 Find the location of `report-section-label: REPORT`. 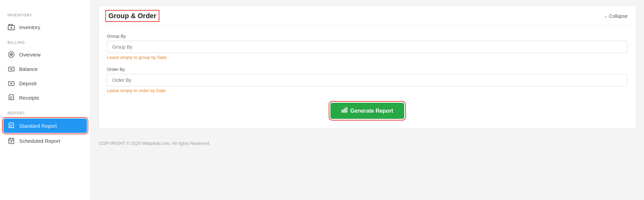

report-section-label: REPORT is located at coordinates (45, 111).